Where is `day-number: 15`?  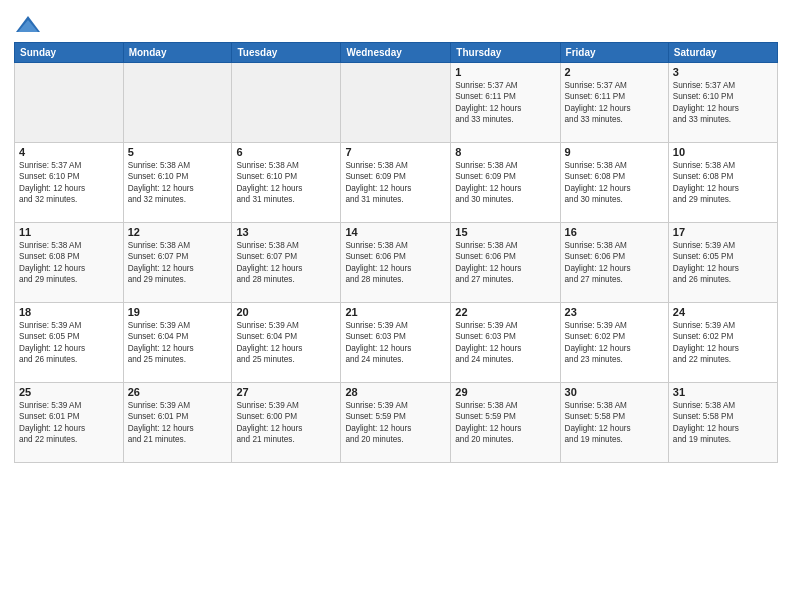
day-number: 15 is located at coordinates (505, 232).